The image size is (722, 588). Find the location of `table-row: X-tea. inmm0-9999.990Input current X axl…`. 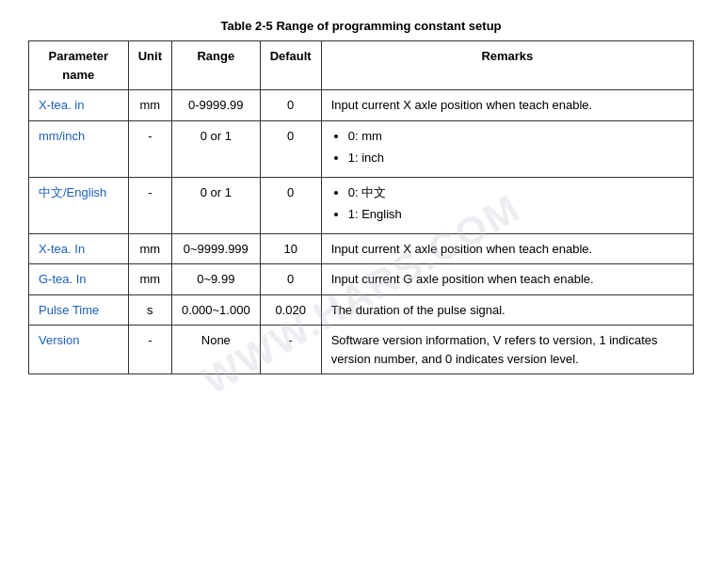

table-row: X-tea. inmm0-9999.990Input current X axl… is located at coordinates (361, 105).